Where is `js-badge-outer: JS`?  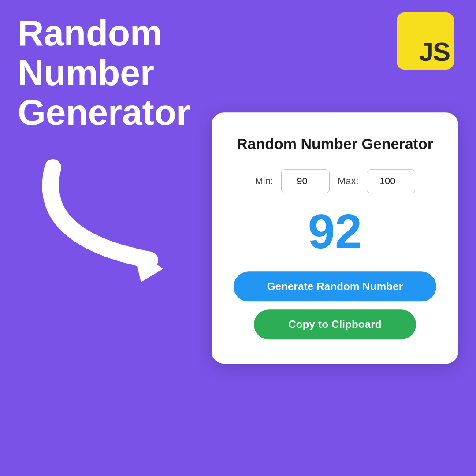
js-badge-outer: JS is located at coordinates (425, 41).